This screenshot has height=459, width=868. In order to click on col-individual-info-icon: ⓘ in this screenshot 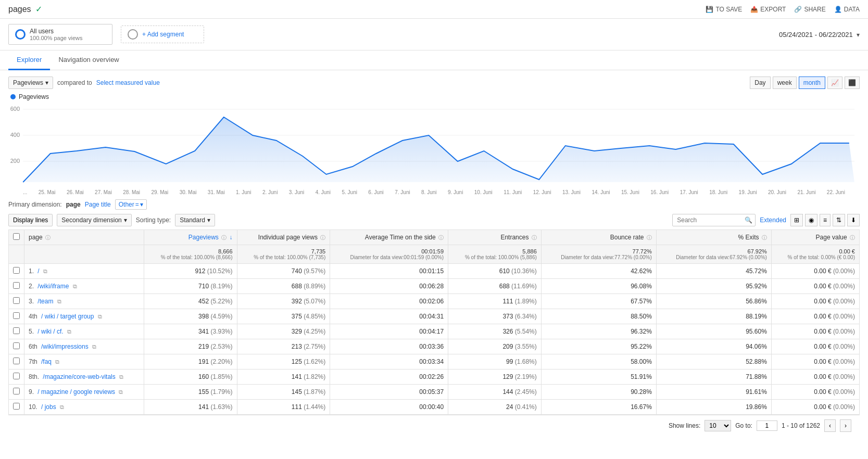, I will do `click(323, 237)`.